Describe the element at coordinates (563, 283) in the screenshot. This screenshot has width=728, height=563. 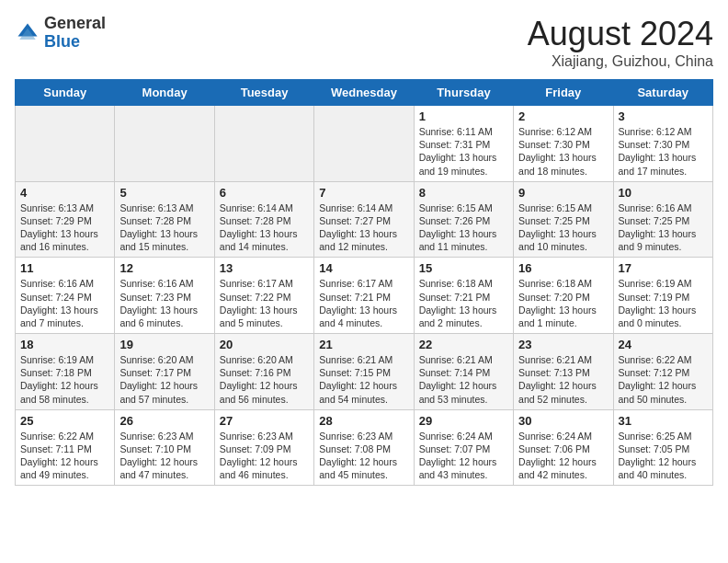
I see `day-info: Sunrise: 6:18 AM` at that location.